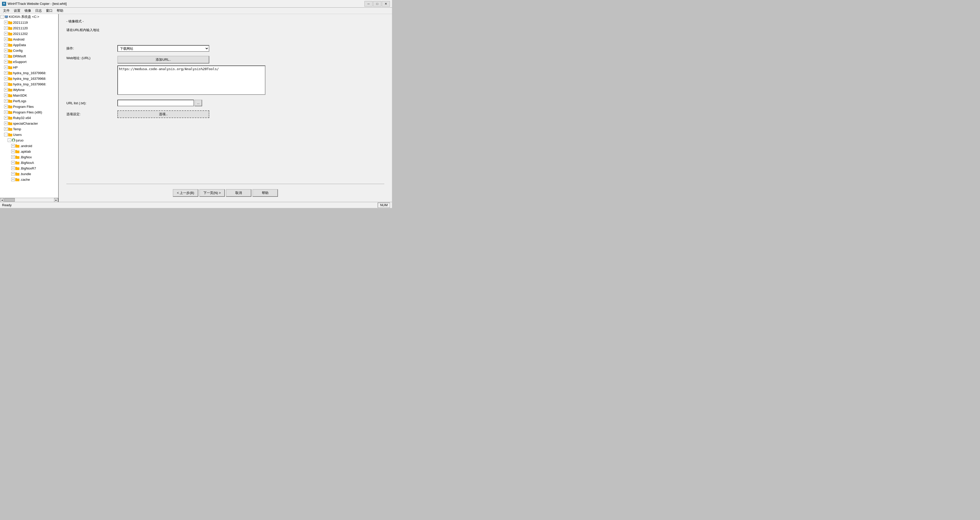  Describe the element at coordinates (17, 11) in the screenshot. I see `menu-settings: 设置` at that location.